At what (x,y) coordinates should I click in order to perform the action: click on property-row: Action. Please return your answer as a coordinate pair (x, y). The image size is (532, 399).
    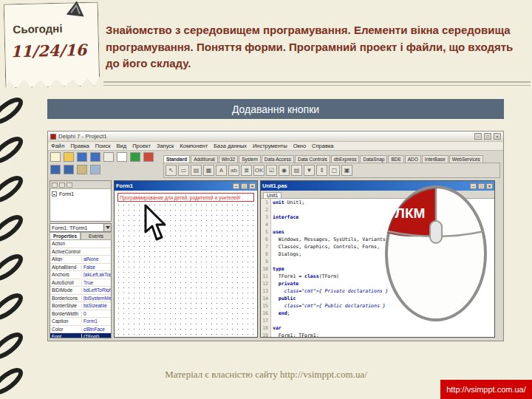
    Looking at the image, I should click on (81, 244).